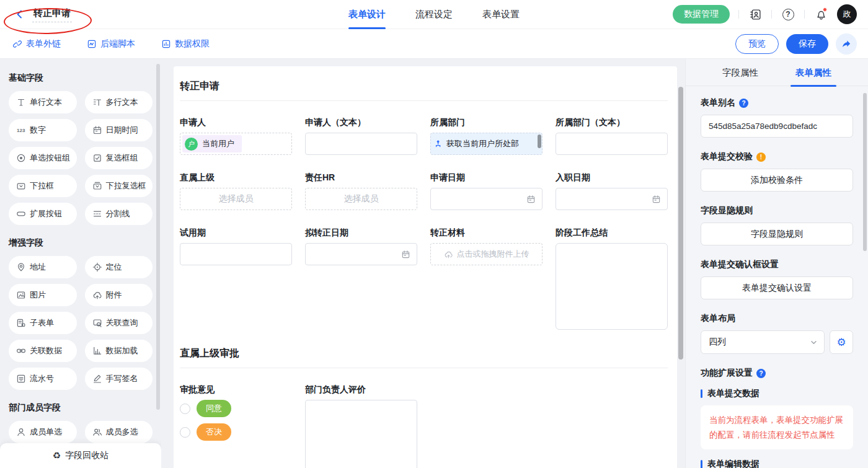  What do you see at coordinates (424, 426) in the screenshot?
I see `approval-grid: 审批意见 同意 否决 部门负责人评价` at bounding box center [424, 426].